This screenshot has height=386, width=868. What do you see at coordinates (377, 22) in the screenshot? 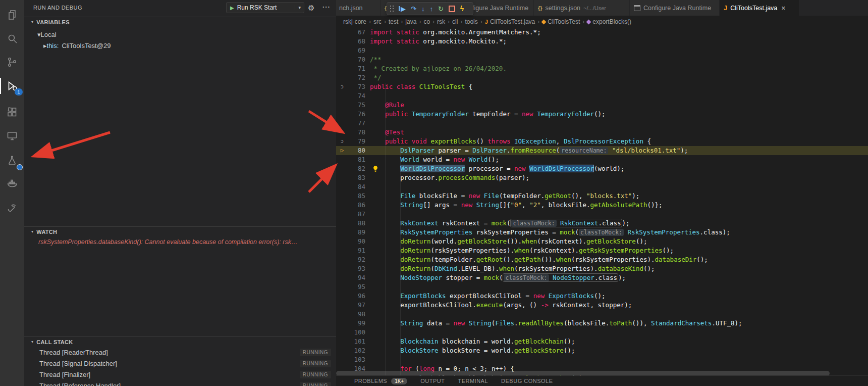
I see `breadcrumb-item: src` at bounding box center [377, 22].